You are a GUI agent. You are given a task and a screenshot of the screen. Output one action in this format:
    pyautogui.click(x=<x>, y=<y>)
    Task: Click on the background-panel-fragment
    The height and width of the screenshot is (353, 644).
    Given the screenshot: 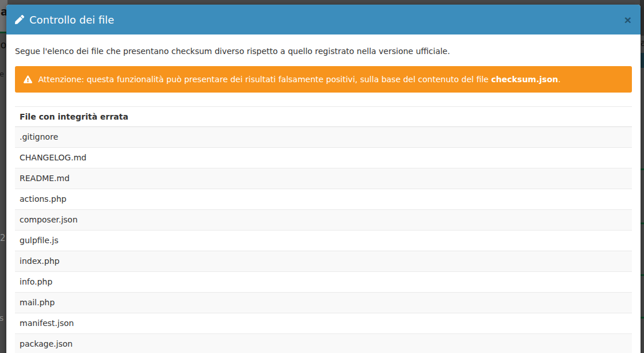 What is the action you would take?
    pyautogui.click(x=642, y=60)
    